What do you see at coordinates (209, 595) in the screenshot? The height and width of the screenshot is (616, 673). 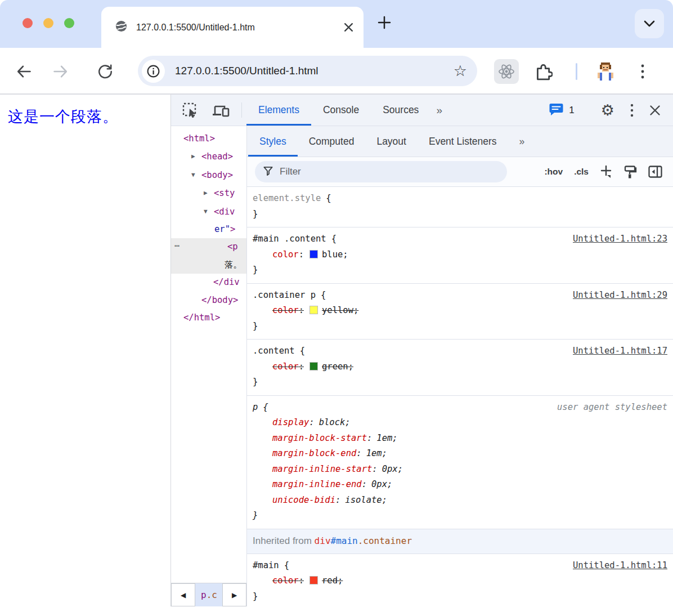 I see `breadcrumb-selected-node: p.c` at bounding box center [209, 595].